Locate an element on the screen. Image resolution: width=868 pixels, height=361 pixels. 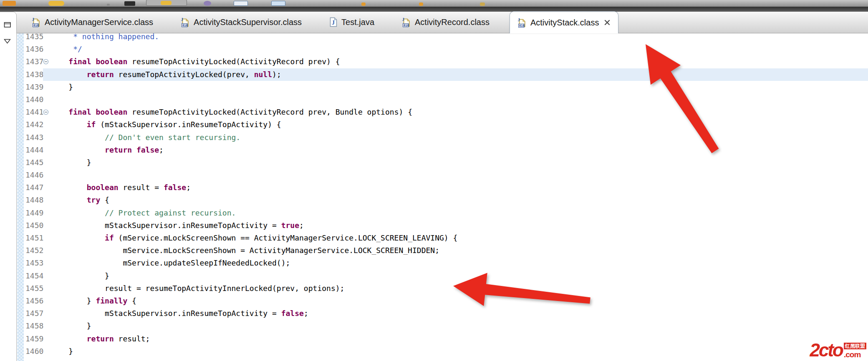
code-line-1456: 1456 } finally { is located at coordinates (446, 301).